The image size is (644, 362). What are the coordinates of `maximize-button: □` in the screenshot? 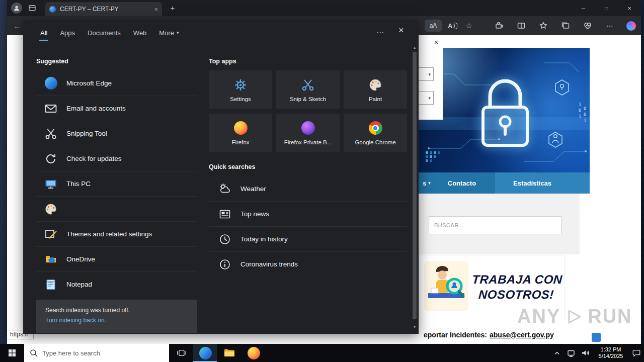 It's located at (606, 8).